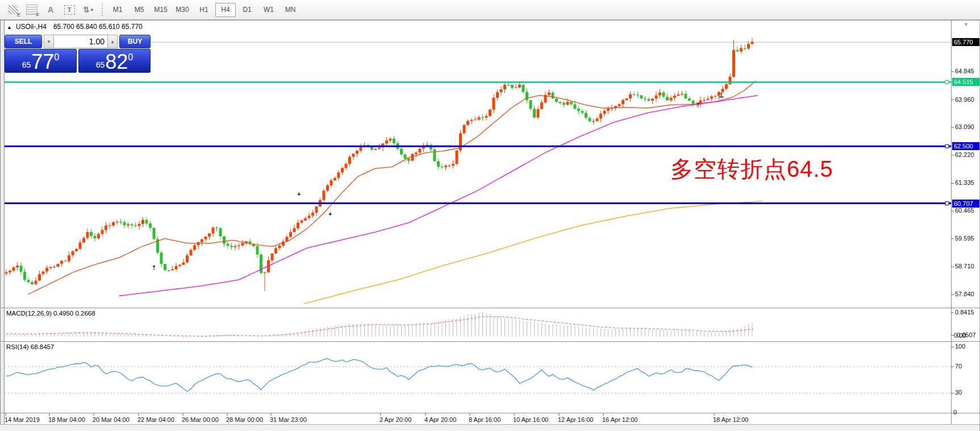  Describe the element at coordinates (41, 61) in the screenshot. I see `sell-price-display: 65 77 0` at that location.